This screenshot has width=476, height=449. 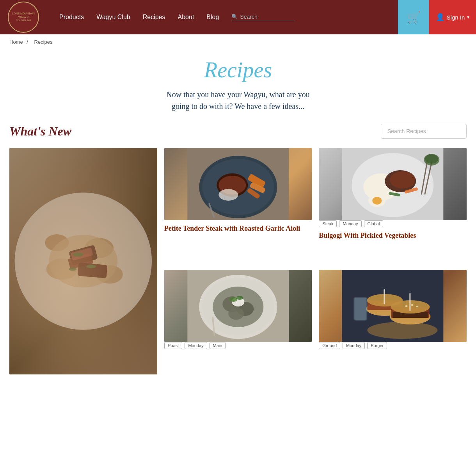 What do you see at coordinates (393, 184) in the screenshot?
I see `recipe-image-bulgogi` at bounding box center [393, 184].